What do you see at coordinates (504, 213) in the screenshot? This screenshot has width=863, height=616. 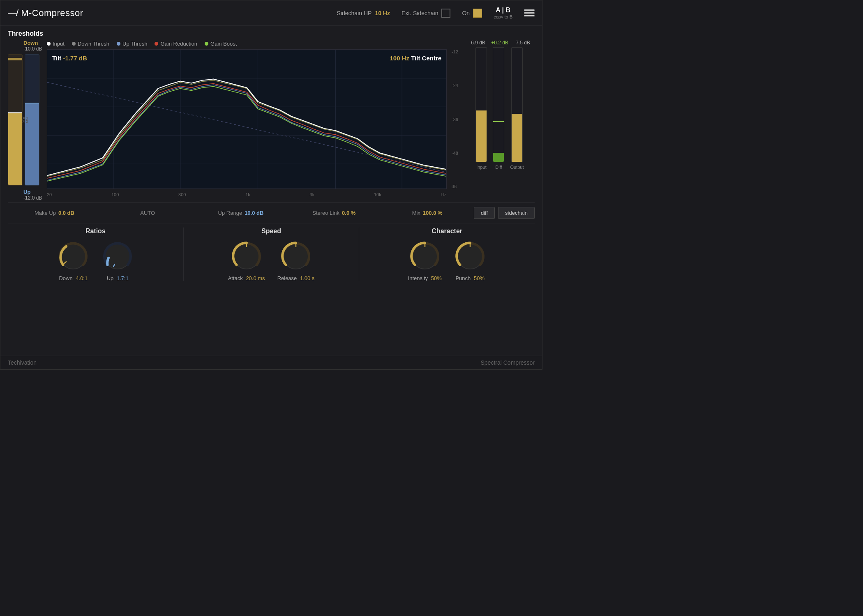 I see `diff-sidechain-buttons: diff sidechain` at bounding box center [504, 213].